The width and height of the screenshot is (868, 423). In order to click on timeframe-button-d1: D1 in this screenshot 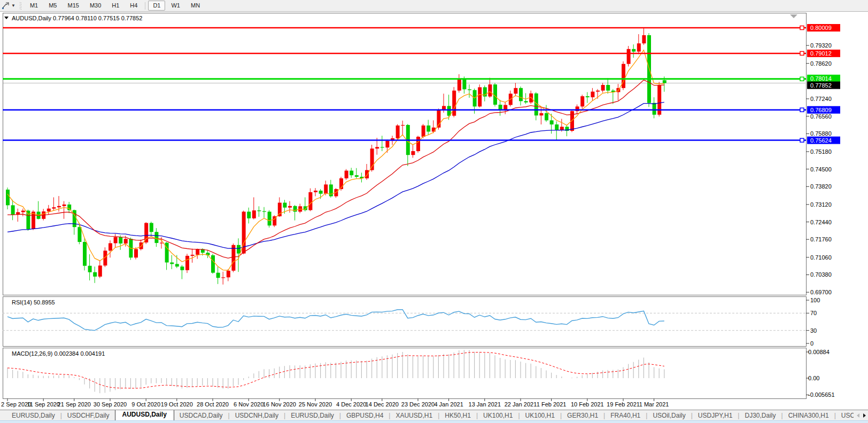, I will do `click(157, 5)`.